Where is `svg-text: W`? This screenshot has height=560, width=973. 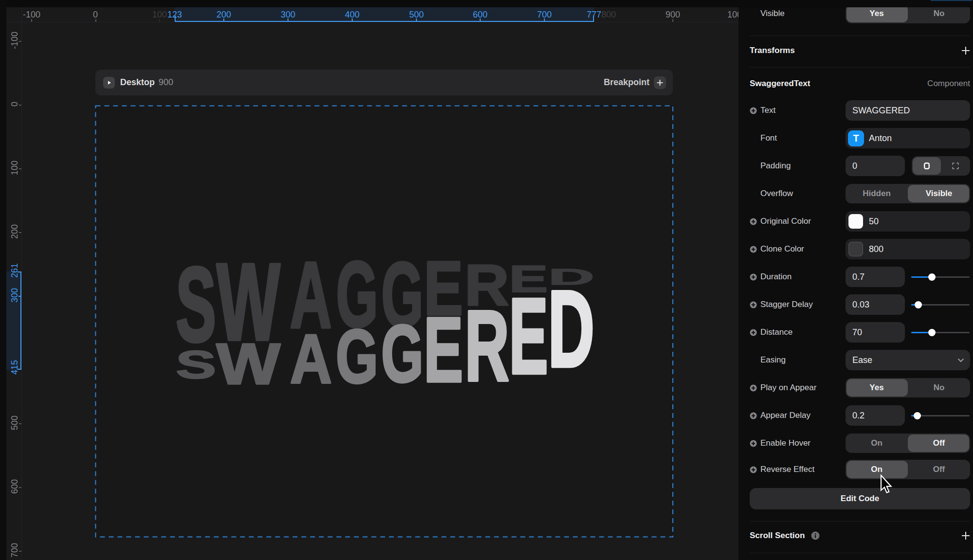
svg-text: W is located at coordinates (249, 364).